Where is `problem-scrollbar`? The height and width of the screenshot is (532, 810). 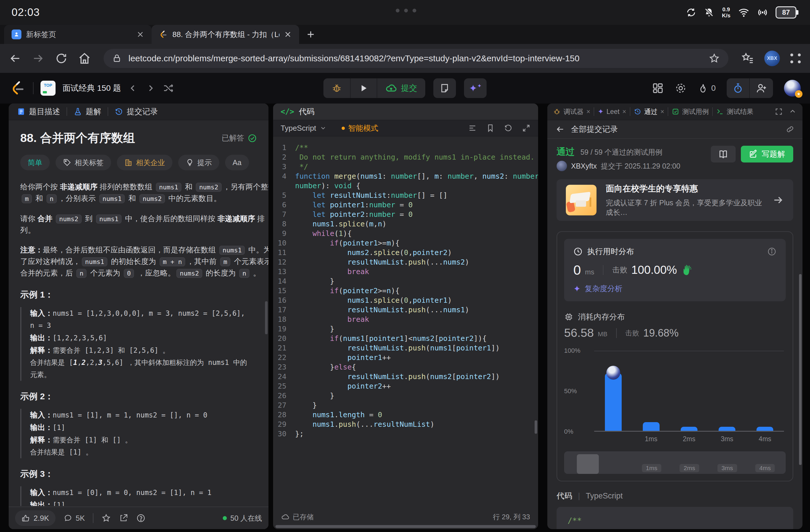 problem-scrollbar is located at coordinates (266, 318).